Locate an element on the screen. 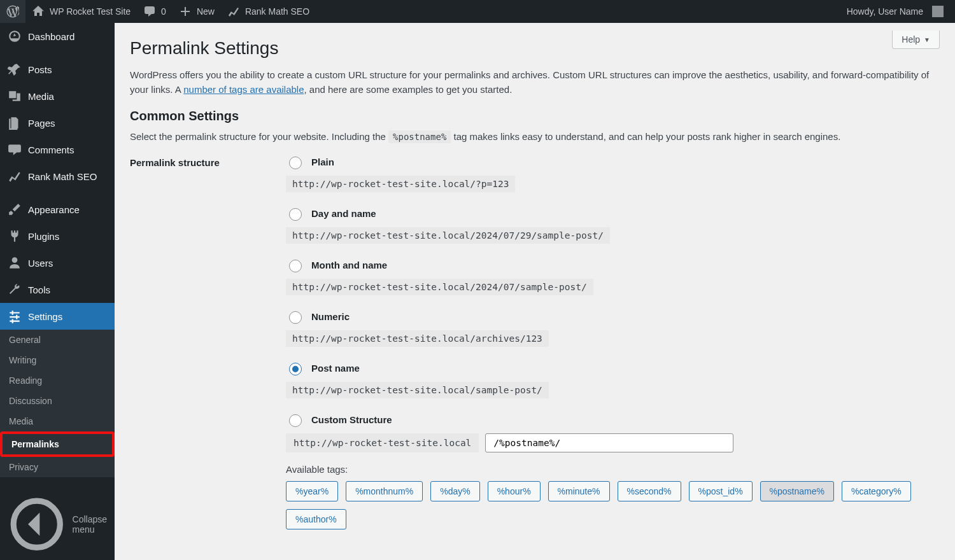  sidebar-item-media: Media is located at coordinates (57, 96).